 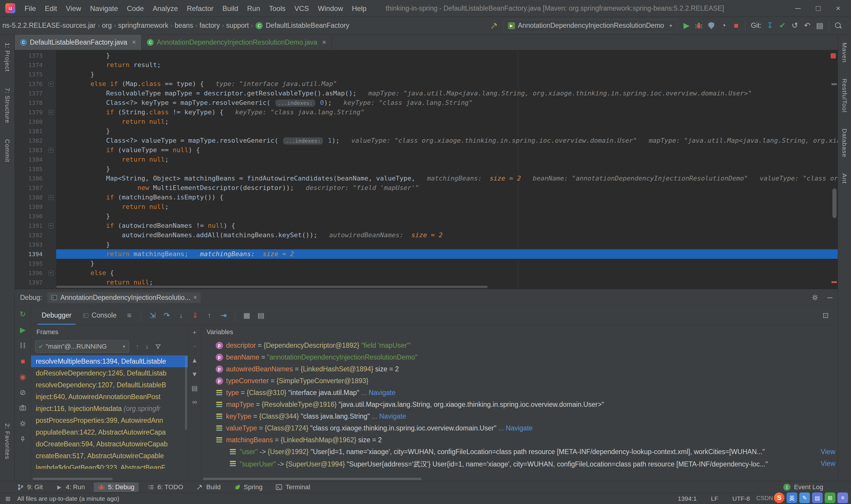 I want to click on menu-window: Window, so click(x=330, y=8).